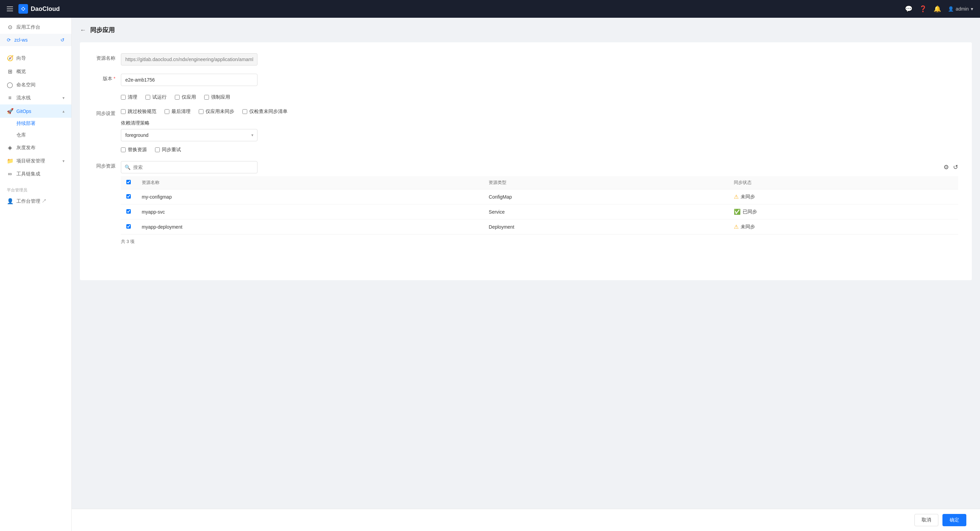 This screenshot has height=531, width=980. What do you see at coordinates (926, 520) in the screenshot?
I see `cancel-button: 取消` at bounding box center [926, 520].